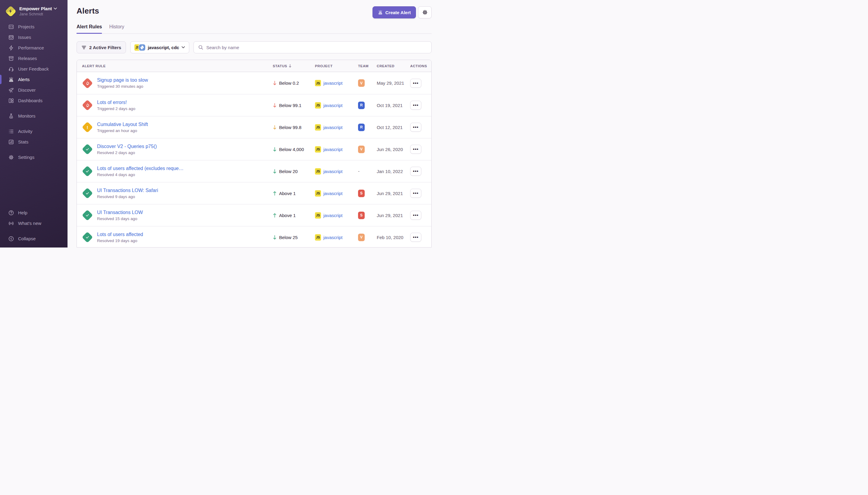 The width and height of the screenshot is (868, 495). Describe the element at coordinates (394, 127) in the screenshot. I see `created-date: Oct 12, 2021` at that location.